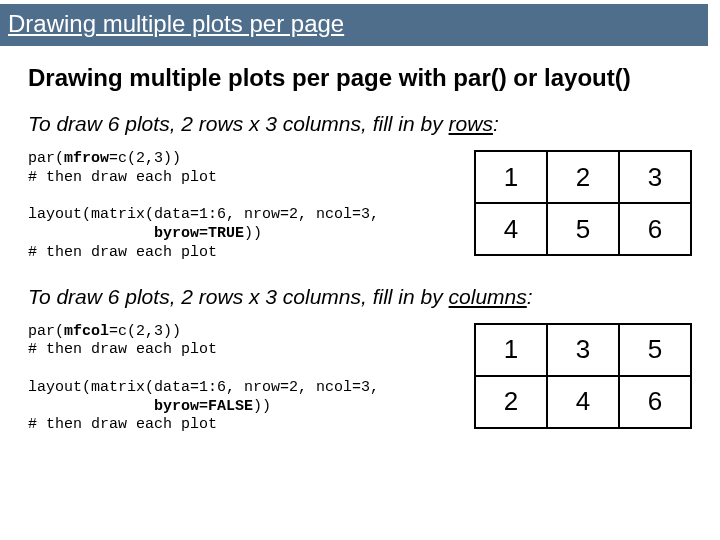 The image size is (720, 540). Describe the element at coordinates (583, 203) in the screenshot. I see `grid-byrow: 1 2 3 4 5 6` at that location.